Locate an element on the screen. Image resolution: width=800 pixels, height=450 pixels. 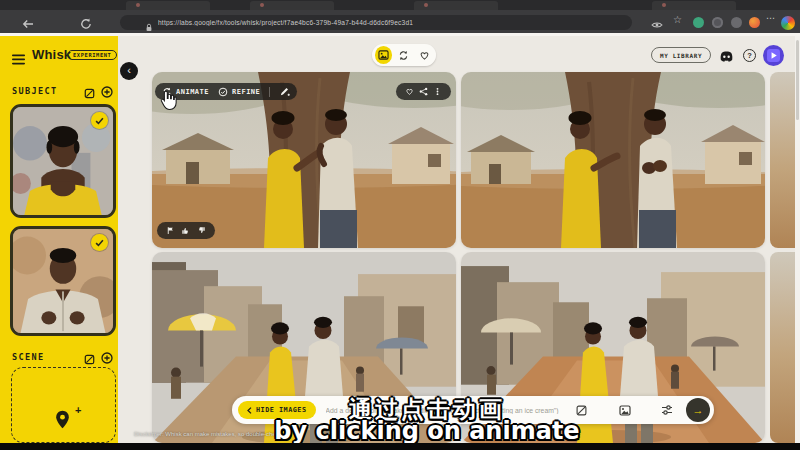
extension-icon-star is located at coordinates (736, 22).